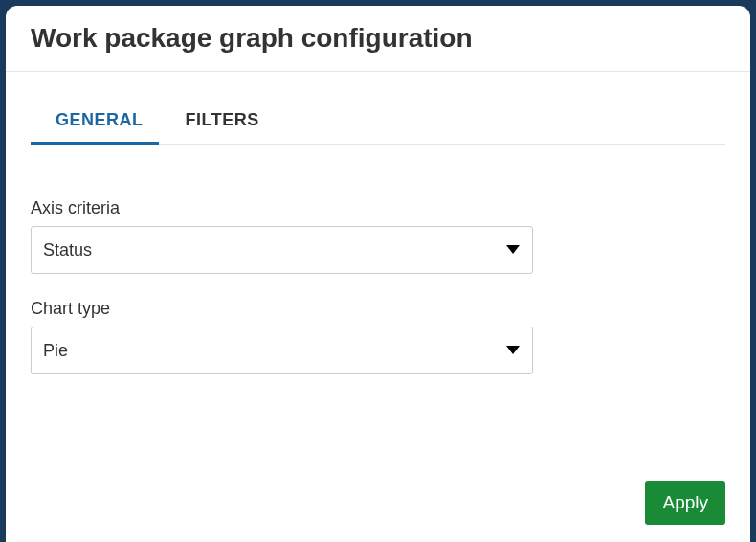 The height and width of the screenshot is (542, 756). I want to click on chart-type-value: Pie, so click(56, 350).